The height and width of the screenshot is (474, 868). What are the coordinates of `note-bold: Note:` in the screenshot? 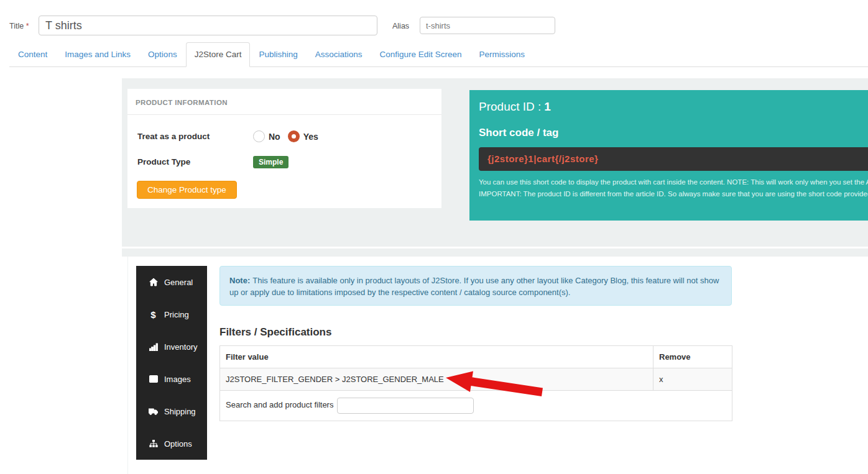 It's located at (240, 281).